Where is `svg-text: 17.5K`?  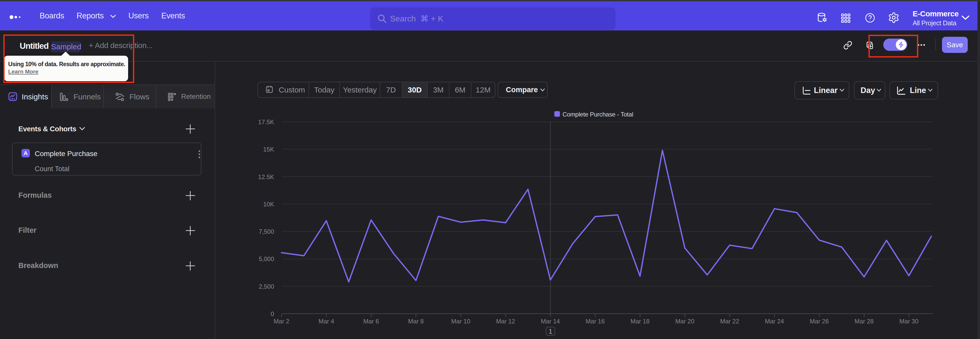
svg-text: 17.5K is located at coordinates (266, 122).